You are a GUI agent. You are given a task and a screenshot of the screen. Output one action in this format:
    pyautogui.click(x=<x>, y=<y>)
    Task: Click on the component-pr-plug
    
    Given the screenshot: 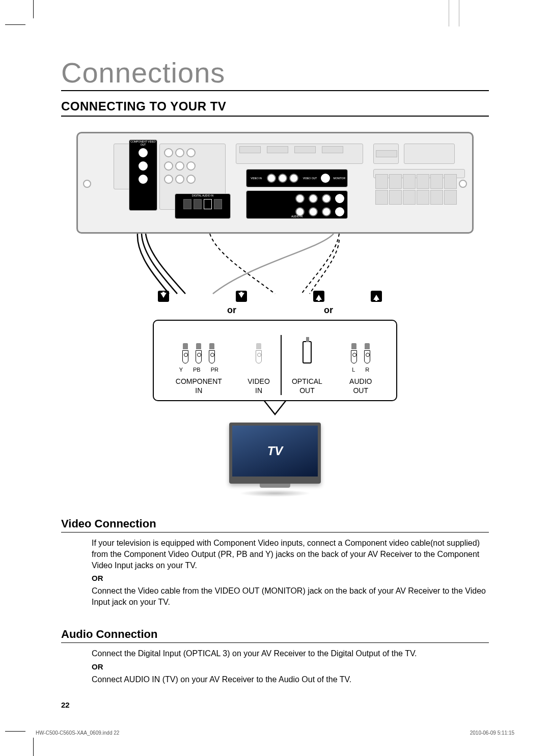 What is the action you would take?
    pyautogui.click(x=212, y=353)
    